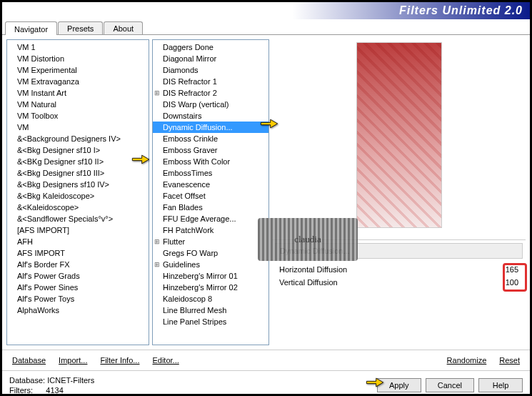 The height and width of the screenshot is (396, 532). Describe the element at coordinates (510, 360) in the screenshot. I see `reset-link: Reset` at that location.